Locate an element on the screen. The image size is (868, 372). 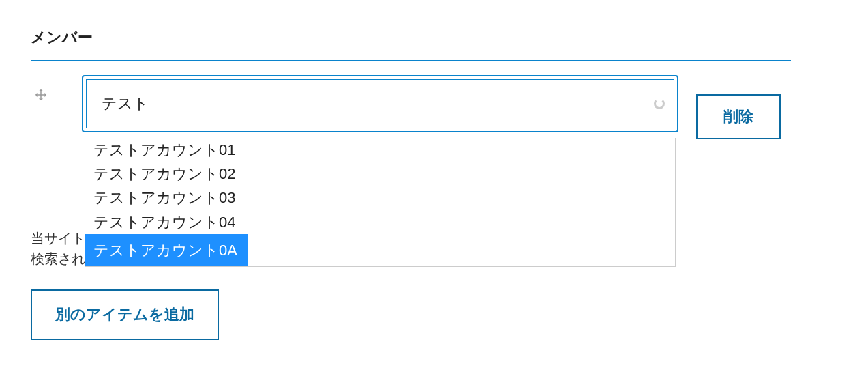
input-focus-ring is located at coordinates (380, 104).